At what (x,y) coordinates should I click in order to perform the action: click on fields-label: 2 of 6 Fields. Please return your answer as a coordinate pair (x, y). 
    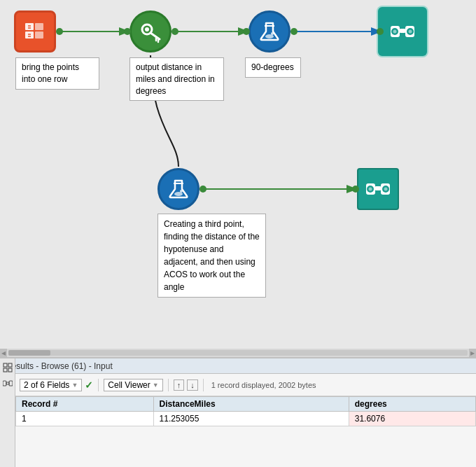
    Looking at the image, I should click on (46, 385).